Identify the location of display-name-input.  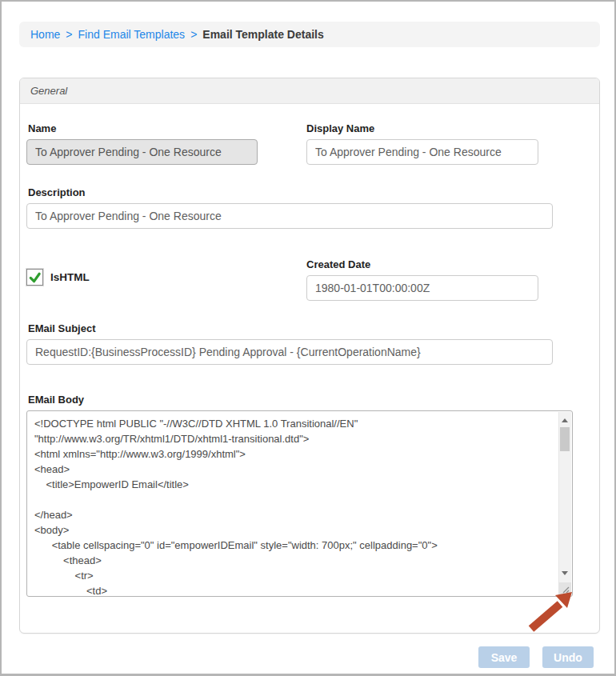
(422, 152).